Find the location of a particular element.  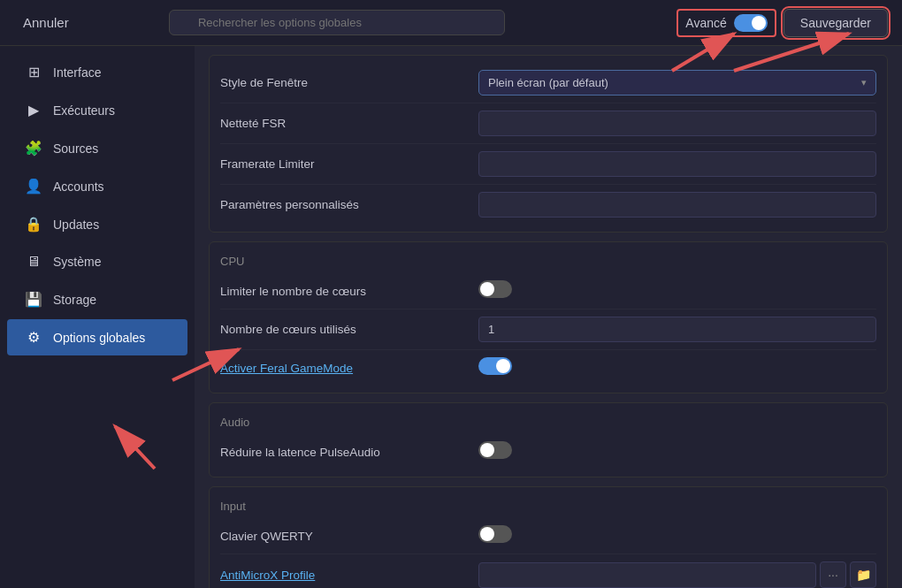

cancel-button: Annuler is located at coordinates (46, 23).